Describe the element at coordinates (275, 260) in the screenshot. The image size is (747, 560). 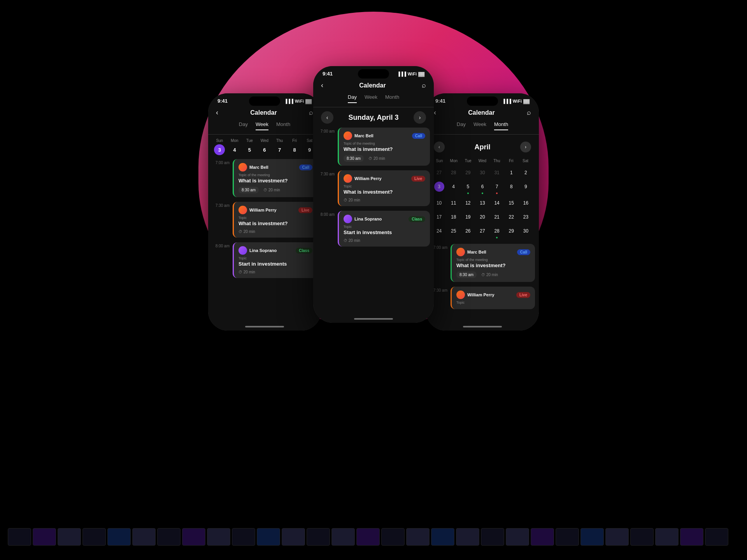
I see `event-card-lina-left: Lina Soprano Class Topic Start in invest…` at that location.